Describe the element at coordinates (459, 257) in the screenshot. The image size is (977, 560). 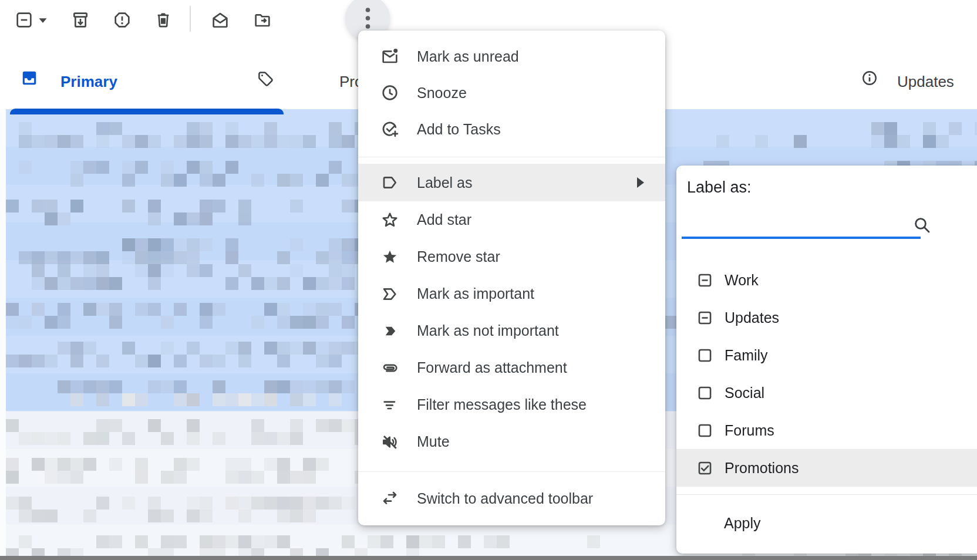
I see `menu-item-label: Remove star` at that location.